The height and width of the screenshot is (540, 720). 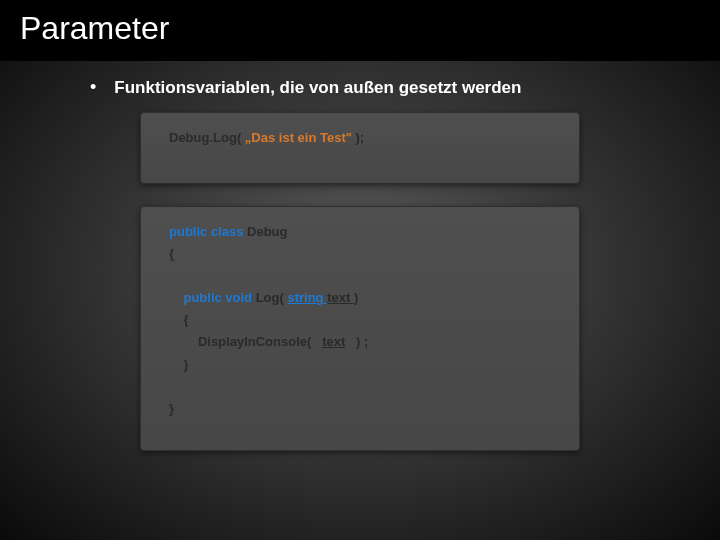 I want to click on code-token: (, so click(x=241, y=138).